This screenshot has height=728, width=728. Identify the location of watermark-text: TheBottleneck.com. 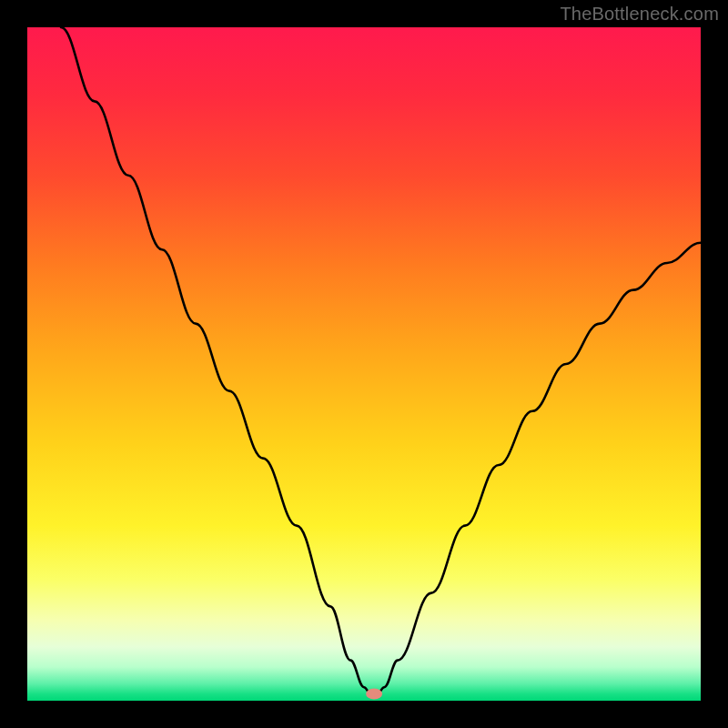
(639, 15).